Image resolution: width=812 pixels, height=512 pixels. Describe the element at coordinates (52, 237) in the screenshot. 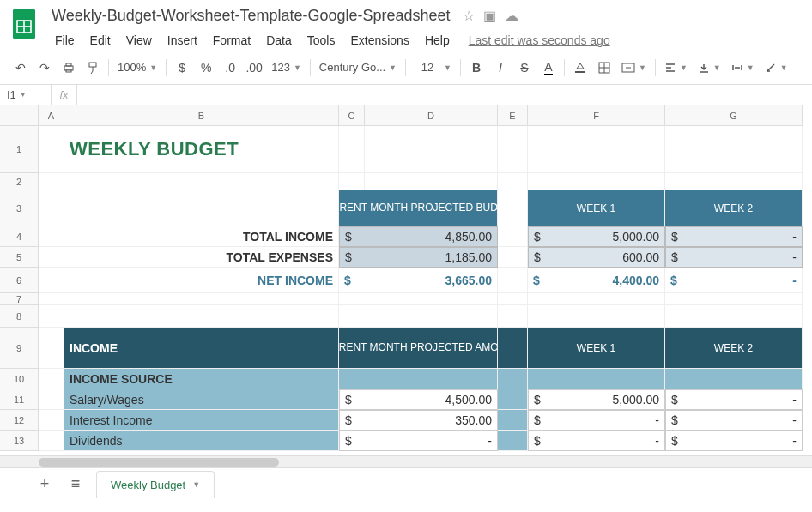

I see `cell-A4` at that location.